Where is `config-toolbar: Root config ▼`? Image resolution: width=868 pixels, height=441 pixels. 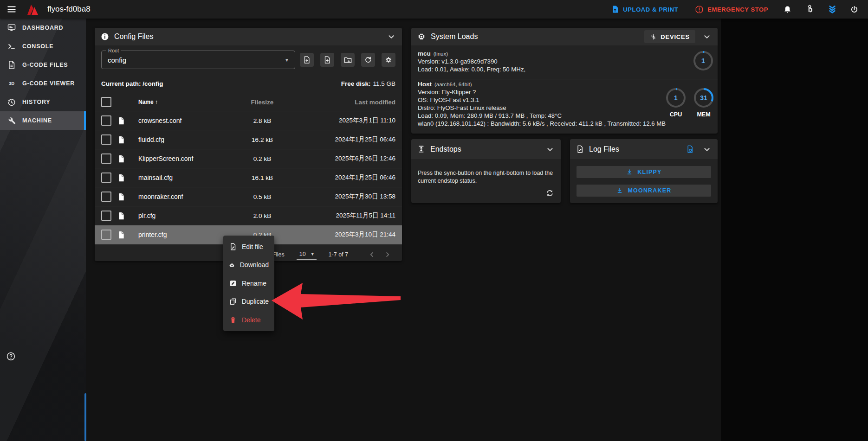
config-toolbar: Root config ▼ is located at coordinates (248, 60).